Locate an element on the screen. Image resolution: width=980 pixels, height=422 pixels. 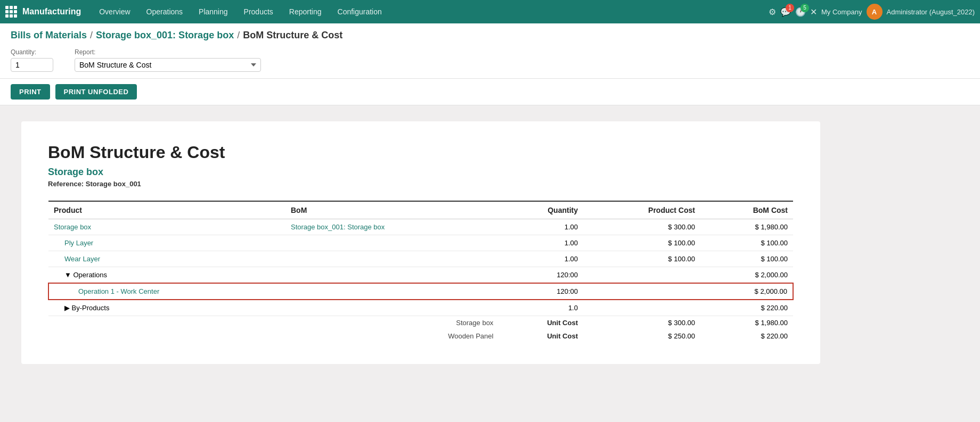
nav-configuration: Configuration is located at coordinates (360, 12).